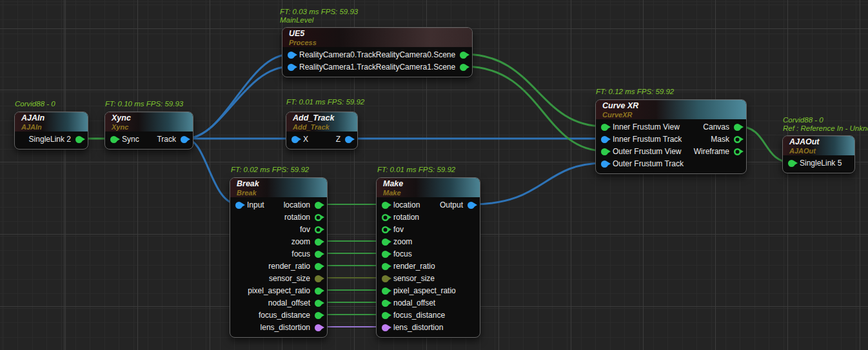 This screenshot has width=868, height=350. What do you see at coordinates (414, 266) in the screenshot?
I see `port-label: render_ratio` at bounding box center [414, 266].